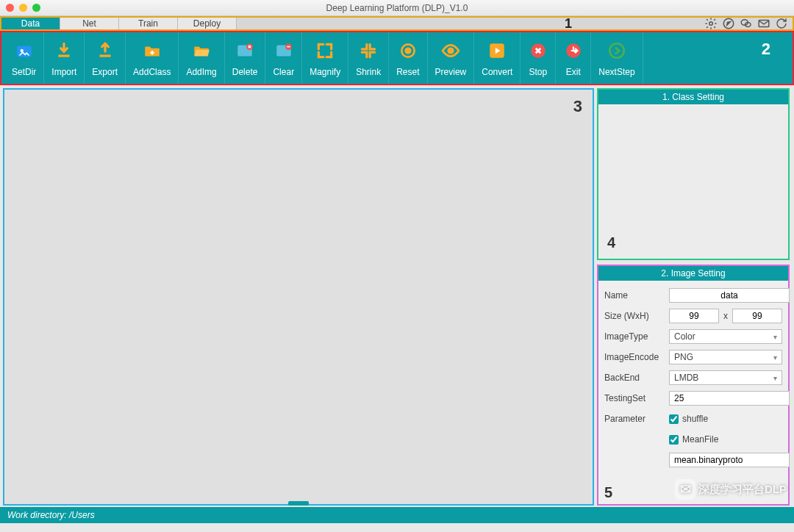 This screenshot has height=532, width=794. What do you see at coordinates (152, 51) in the screenshot?
I see `folder-plus-icon` at bounding box center [152, 51].